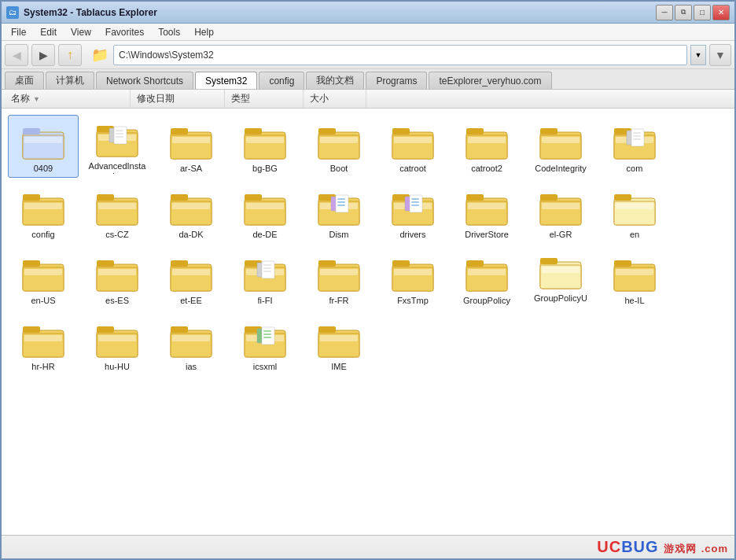 This screenshot has height=560, width=736. I want to click on folder-item: en, so click(635, 212).